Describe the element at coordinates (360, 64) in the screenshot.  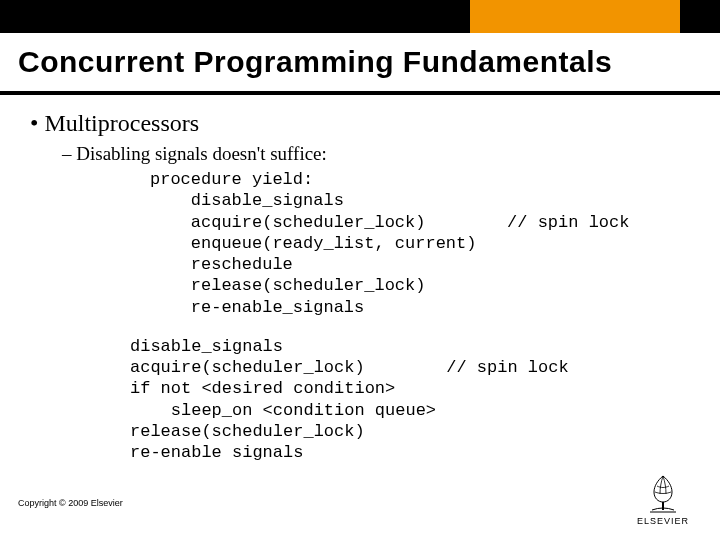
I see `title-container: Concurrent Programming Fundamentals` at that location.